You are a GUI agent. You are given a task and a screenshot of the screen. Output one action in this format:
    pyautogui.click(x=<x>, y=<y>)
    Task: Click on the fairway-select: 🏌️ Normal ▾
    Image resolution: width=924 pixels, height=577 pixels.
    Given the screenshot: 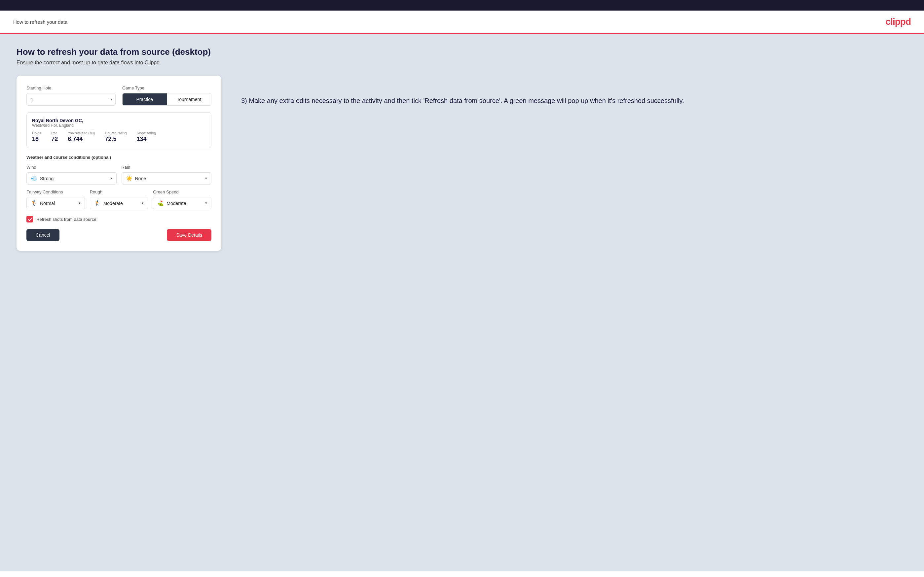 What is the action you would take?
    pyautogui.click(x=56, y=203)
    